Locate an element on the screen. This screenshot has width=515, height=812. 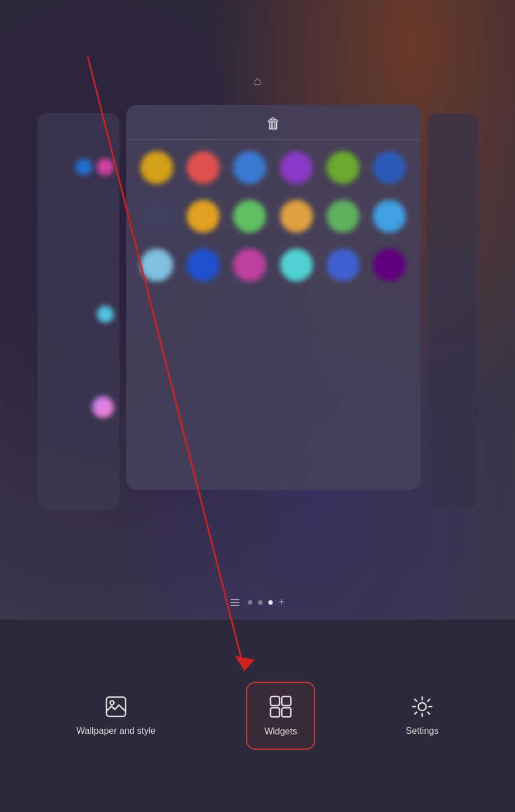
top-bar: ⌂ is located at coordinates (258, 81).